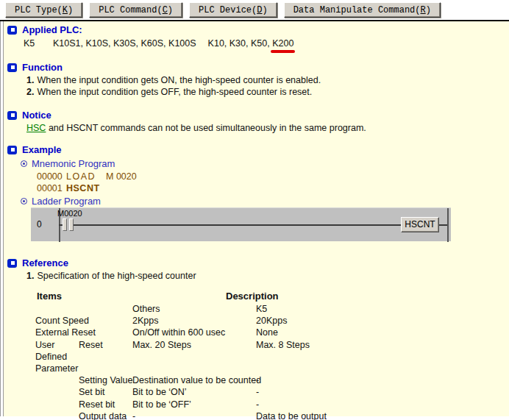 This screenshot has height=420, width=509. What do you see at coordinates (106, 405) in the screenshot?
I see `table-cell: Reset bit` at bounding box center [106, 405].